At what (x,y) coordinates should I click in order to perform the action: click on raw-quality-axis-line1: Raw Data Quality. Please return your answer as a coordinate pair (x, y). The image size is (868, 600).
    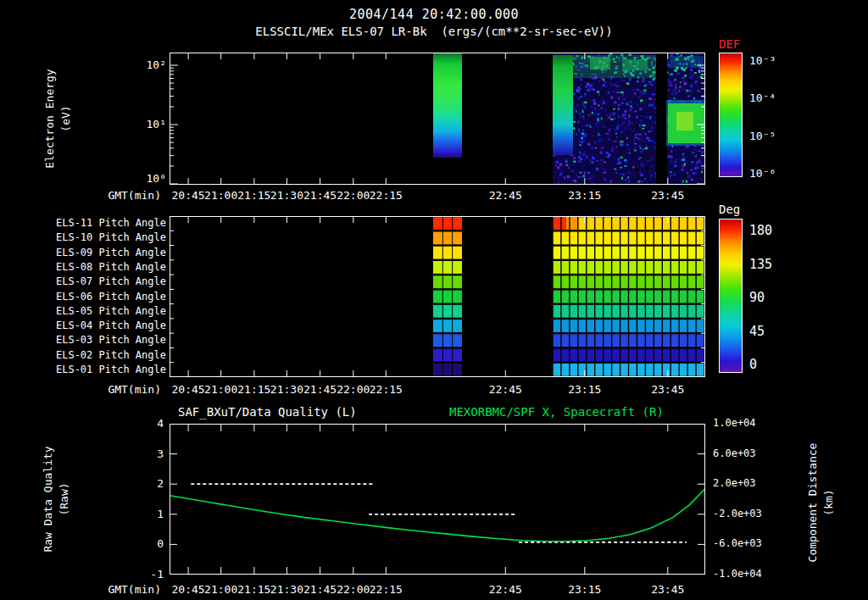
    Looking at the image, I should click on (47, 498).